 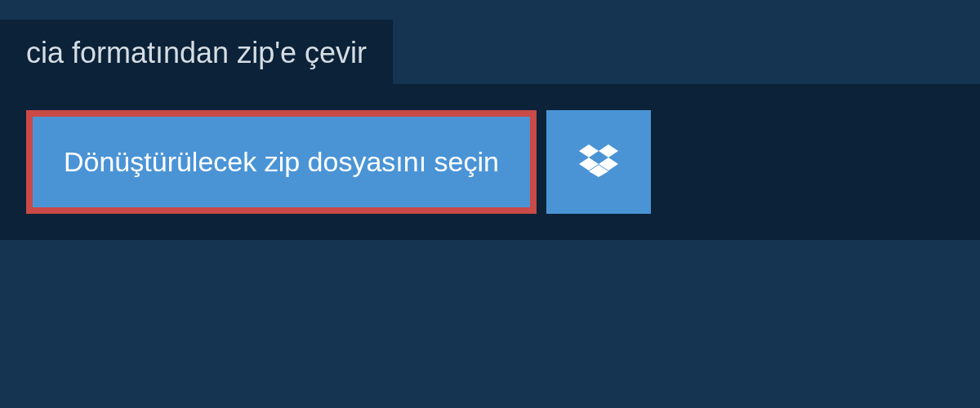 I want to click on select-file-button: Dönüştürülecek zip dosyasını seçin, so click(x=281, y=162).